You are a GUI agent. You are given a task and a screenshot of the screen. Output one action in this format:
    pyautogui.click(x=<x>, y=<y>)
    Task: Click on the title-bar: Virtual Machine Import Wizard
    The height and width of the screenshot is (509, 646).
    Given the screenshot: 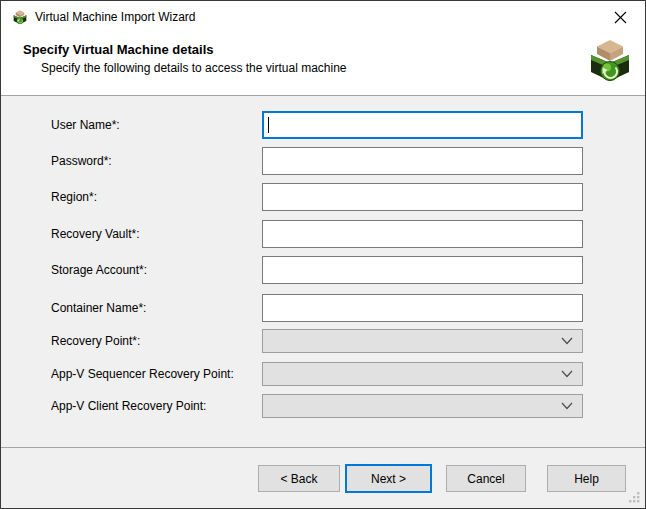 What is the action you would take?
    pyautogui.click(x=323, y=17)
    